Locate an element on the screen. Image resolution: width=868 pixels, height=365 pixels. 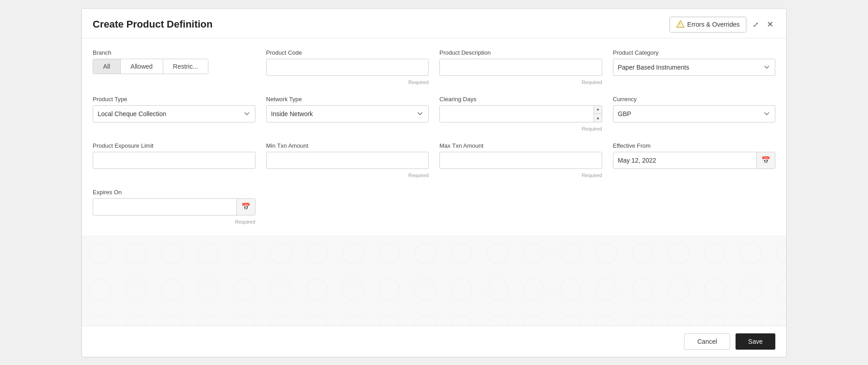
product-description-required: Required is located at coordinates (521, 82).